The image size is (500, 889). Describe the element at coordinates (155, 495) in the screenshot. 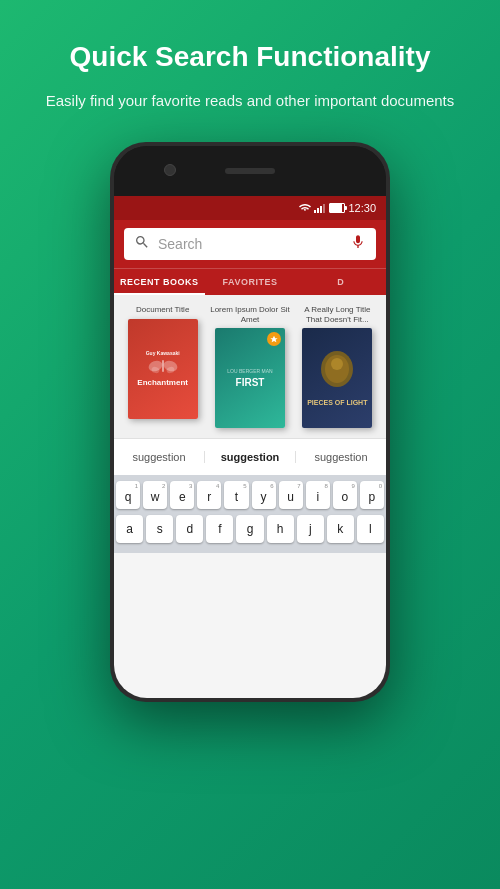

I see `key-w: 2w` at that location.